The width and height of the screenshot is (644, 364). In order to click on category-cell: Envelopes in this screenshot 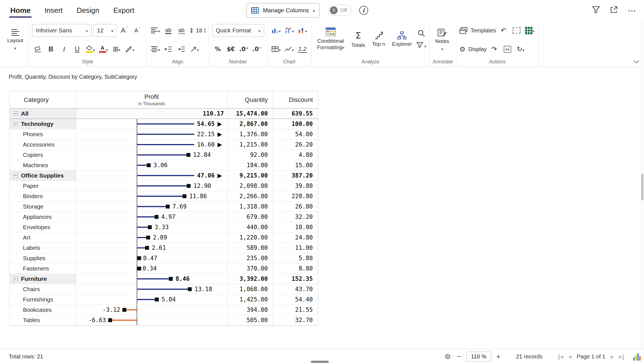, I will do `click(43, 227)`.